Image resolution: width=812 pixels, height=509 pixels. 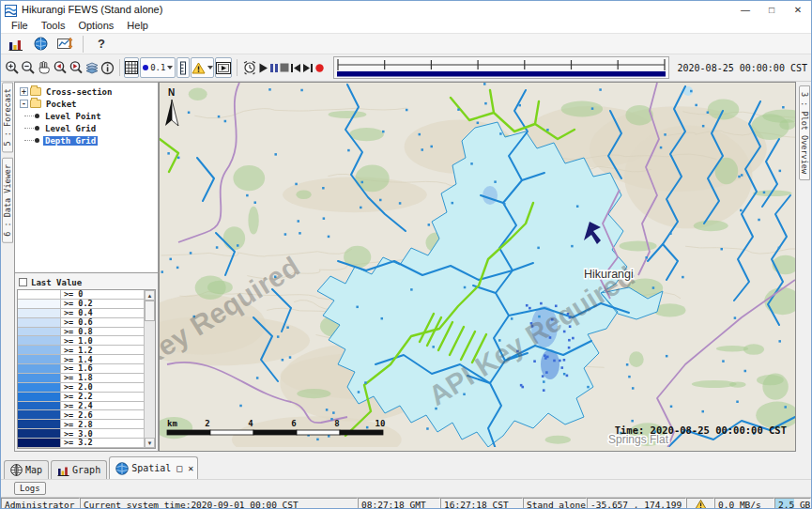 I want to click on bottom-tab-bar: Map Graph Spatial □ ✕, so click(x=406, y=468).